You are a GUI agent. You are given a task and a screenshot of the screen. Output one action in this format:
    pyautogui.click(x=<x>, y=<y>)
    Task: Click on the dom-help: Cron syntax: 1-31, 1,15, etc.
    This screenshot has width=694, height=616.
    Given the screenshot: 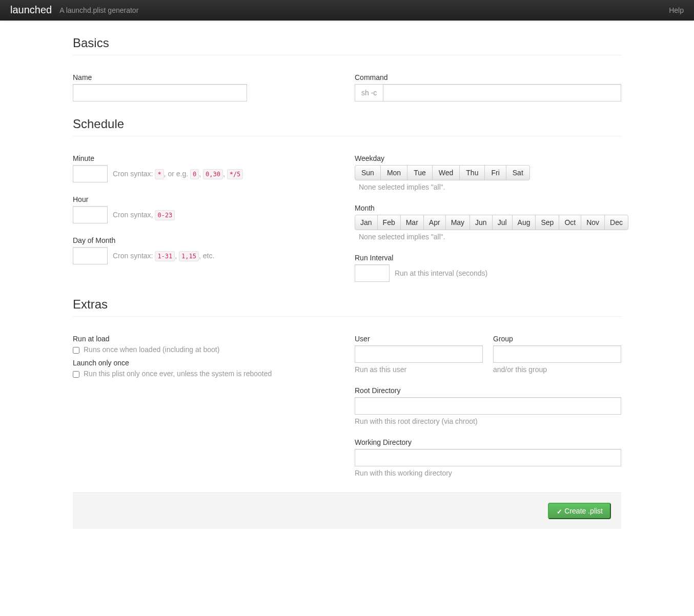 What is the action you would take?
    pyautogui.click(x=164, y=256)
    